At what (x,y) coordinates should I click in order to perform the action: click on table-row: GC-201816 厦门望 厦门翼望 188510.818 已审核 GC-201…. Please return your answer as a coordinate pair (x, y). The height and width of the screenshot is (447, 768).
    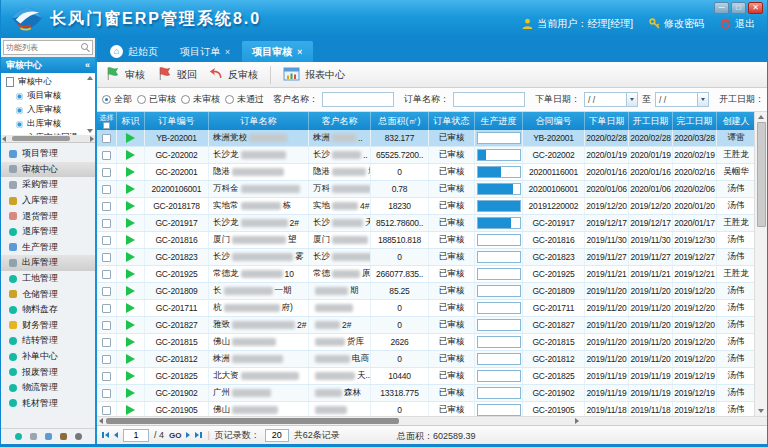
    Looking at the image, I should click on (426, 240).